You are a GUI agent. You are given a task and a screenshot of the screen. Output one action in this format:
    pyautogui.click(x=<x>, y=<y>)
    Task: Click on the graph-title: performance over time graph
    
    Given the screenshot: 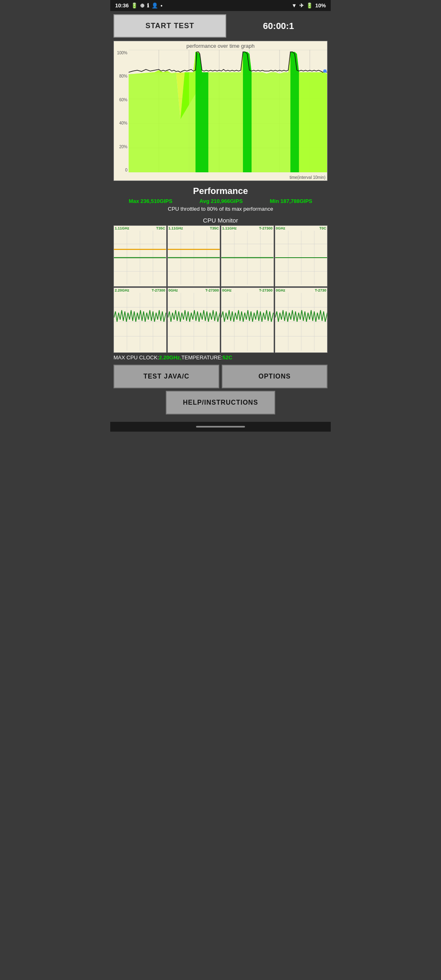 What is the action you would take?
    pyautogui.click(x=220, y=46)
    